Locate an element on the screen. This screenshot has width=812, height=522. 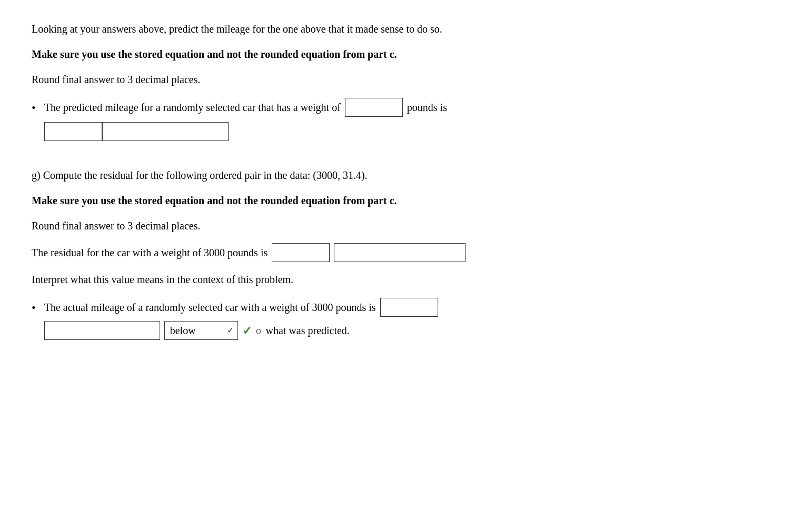
intro-paragraph-3: Round final answer to 3 decimal places. is located at coordinates (400, 79).